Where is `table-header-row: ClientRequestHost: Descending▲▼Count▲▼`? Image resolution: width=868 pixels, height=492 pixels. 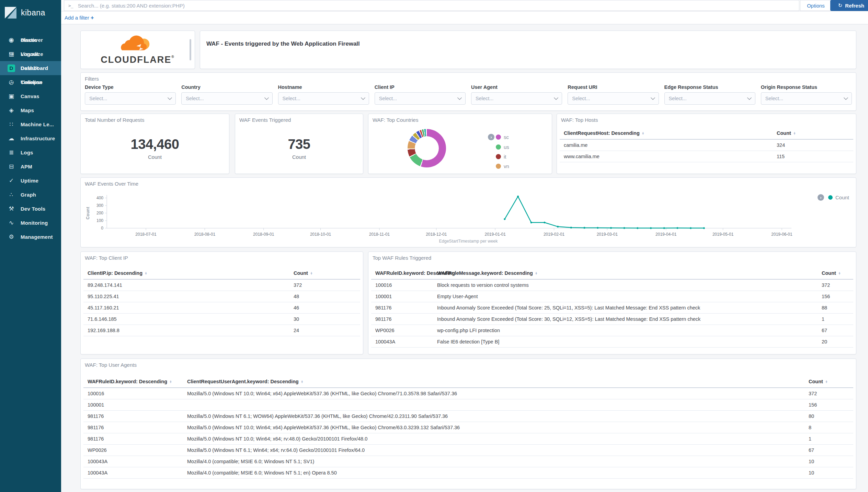 table-header-row: ClientRequestHost: Descending▲▼Count▲▼ is located at coordinates (707, 133).